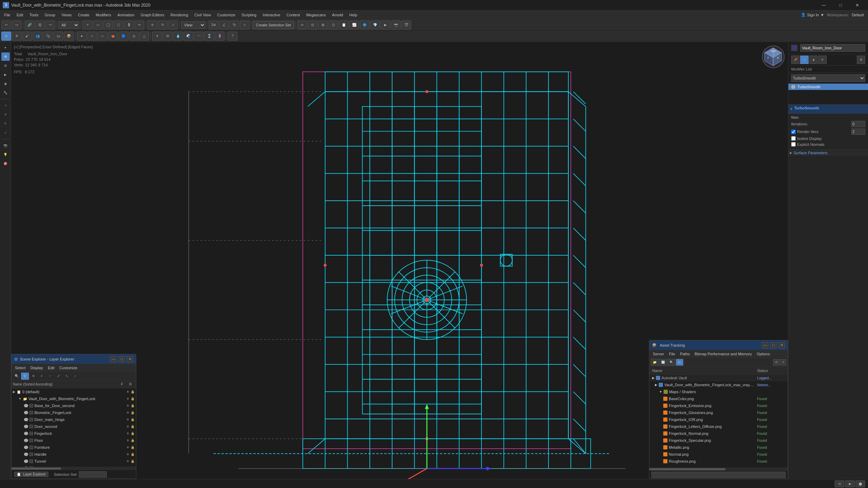  What do you see at coordinates (671, 362) in the screenshot?
I see `at-tb-3: 🔍` at bounding box center [671, 362].